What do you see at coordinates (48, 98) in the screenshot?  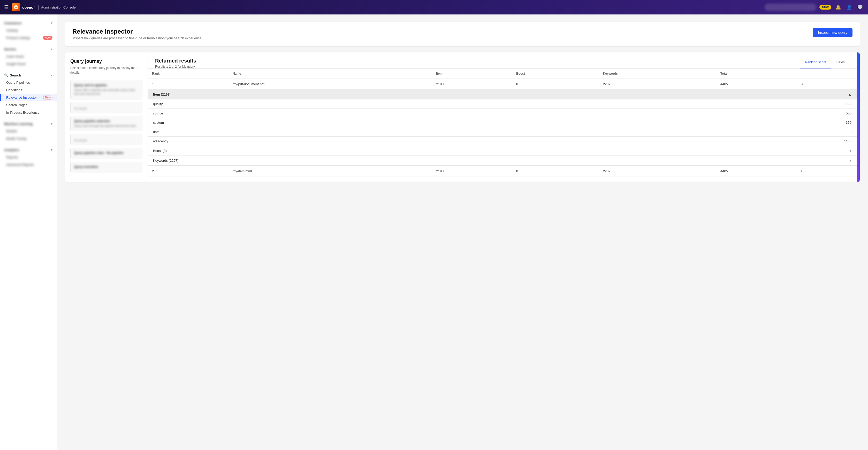 I see `beta-badge: Beta` at bounding box center [48, 98].